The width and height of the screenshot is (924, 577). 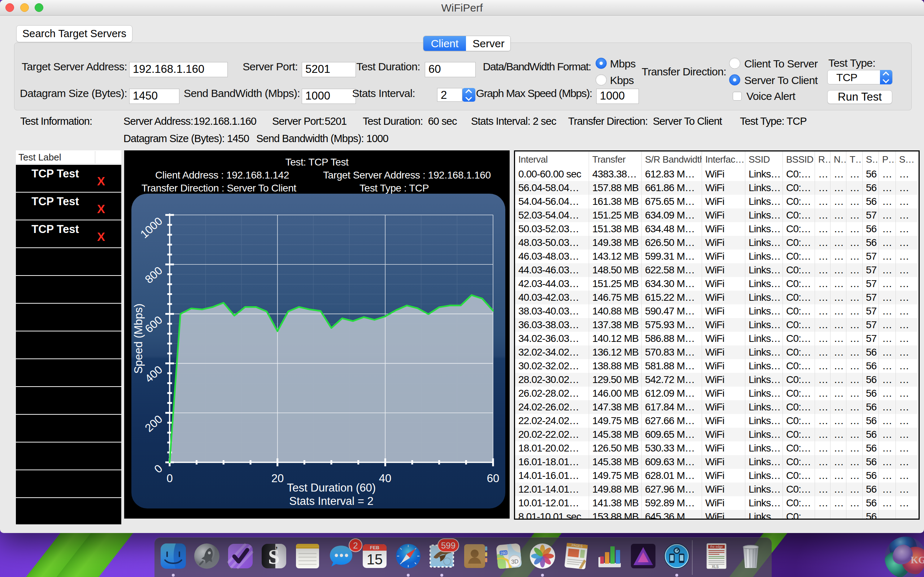 I want to click on svg-text: 280, so click(x=504, y=553).